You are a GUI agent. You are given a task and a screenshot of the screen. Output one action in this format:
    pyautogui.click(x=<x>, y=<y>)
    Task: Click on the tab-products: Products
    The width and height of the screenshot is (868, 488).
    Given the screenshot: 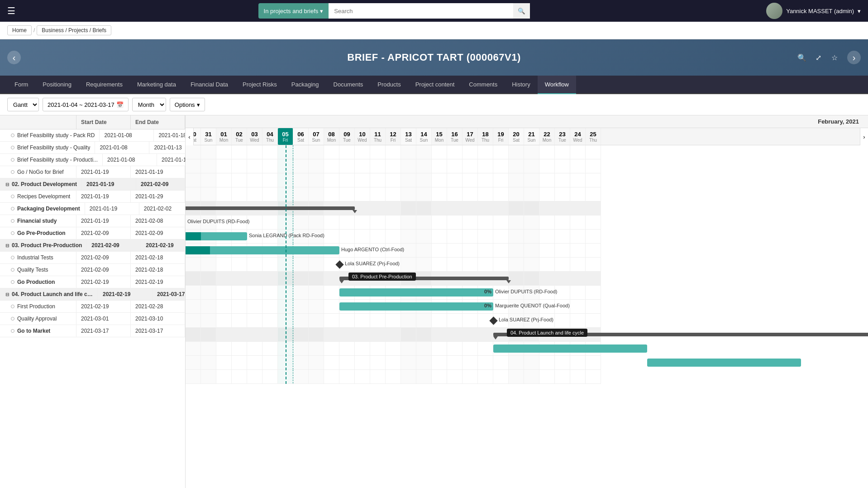 What is the action you would take?
    pyautogui.click(x=389, y=85)
    